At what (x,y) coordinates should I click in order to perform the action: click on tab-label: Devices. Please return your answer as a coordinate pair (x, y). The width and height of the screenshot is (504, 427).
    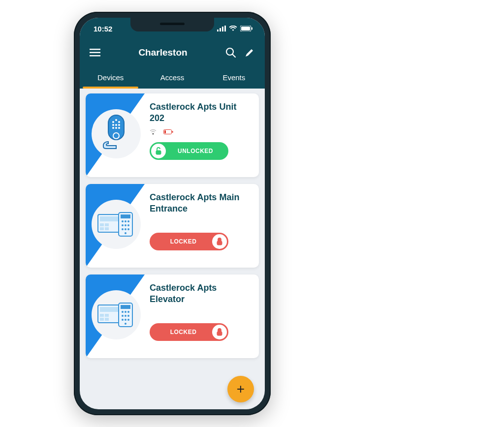
    Looking at the image, I should click on (110, 78).